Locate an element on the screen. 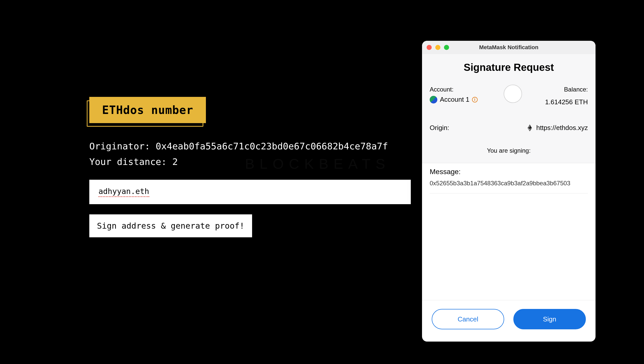 The height and width of the screenshot is (364, 644). sign-button: Sign is located at coordinates (550, 319).